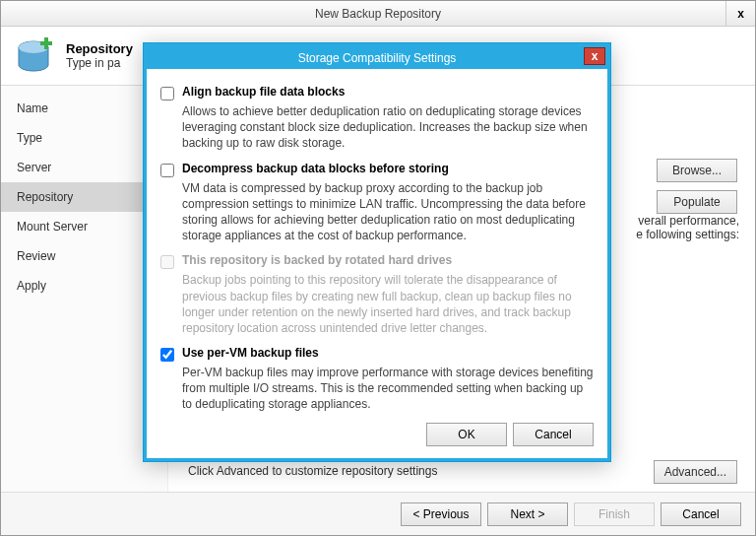 This screenshot has width=756, height=536. What do you see at coordinates (99, 63) in the screenshot?
I see `page-subtitle: Type in pa` at bounding box center [99, 63].